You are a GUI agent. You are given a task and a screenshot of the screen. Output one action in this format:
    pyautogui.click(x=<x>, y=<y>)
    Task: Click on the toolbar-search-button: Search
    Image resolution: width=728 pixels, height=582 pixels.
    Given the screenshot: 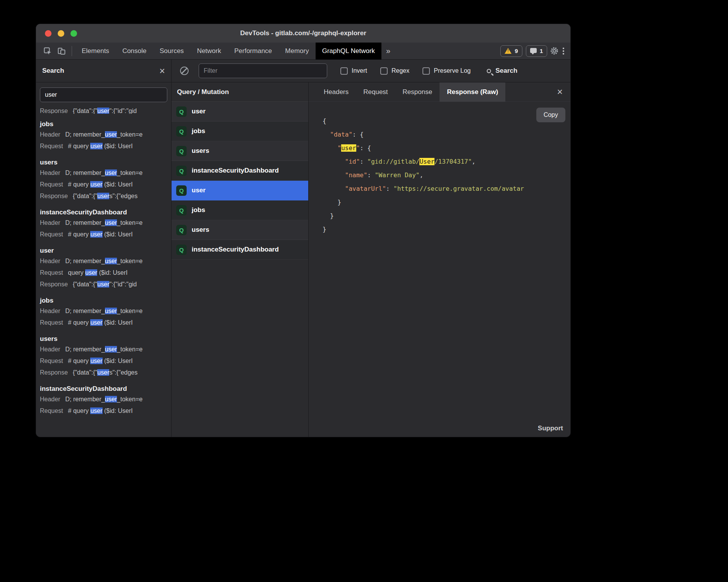 What is the action you would take?
    pyautogui.click(x=502, y=71)
    